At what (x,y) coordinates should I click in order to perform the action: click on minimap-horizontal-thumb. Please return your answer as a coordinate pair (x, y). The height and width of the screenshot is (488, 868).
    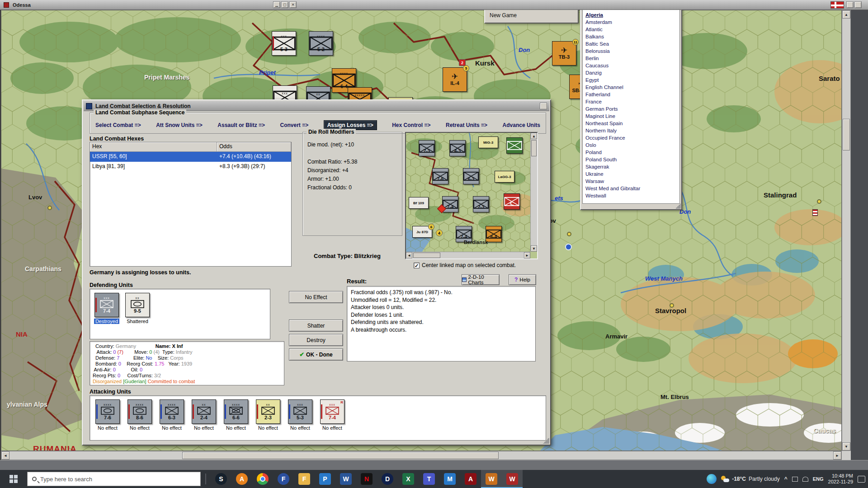
    Looking at the image, I should click on (427, 255).